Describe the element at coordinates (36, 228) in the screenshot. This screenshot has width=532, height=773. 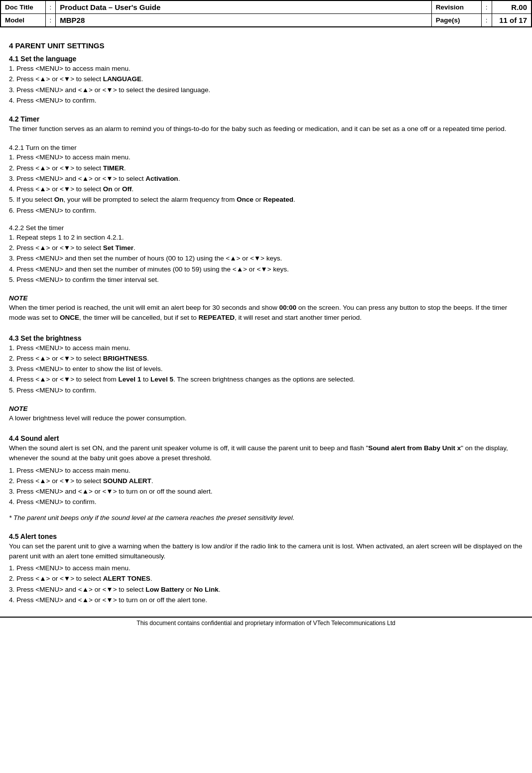
I see `s4-2-2-heading-text: 4.2.2 Set the timer` at that location.